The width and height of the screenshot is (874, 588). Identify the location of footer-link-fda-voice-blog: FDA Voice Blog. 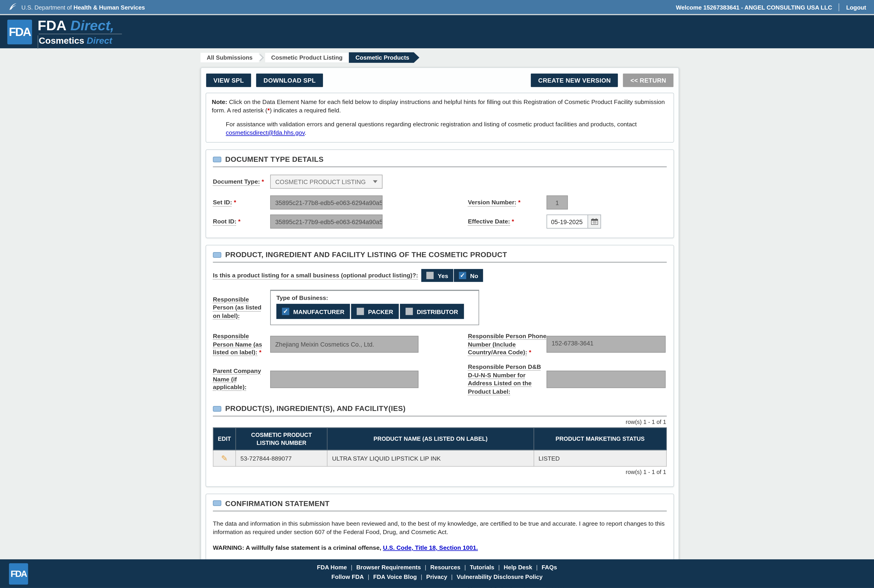
(395, 577).